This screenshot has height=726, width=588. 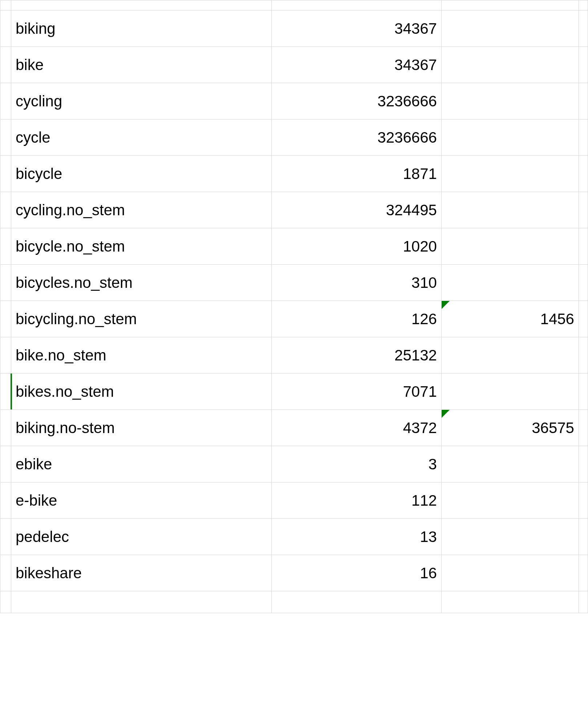 I want to click on count-cell: 4372, so click(x=357, y=428).